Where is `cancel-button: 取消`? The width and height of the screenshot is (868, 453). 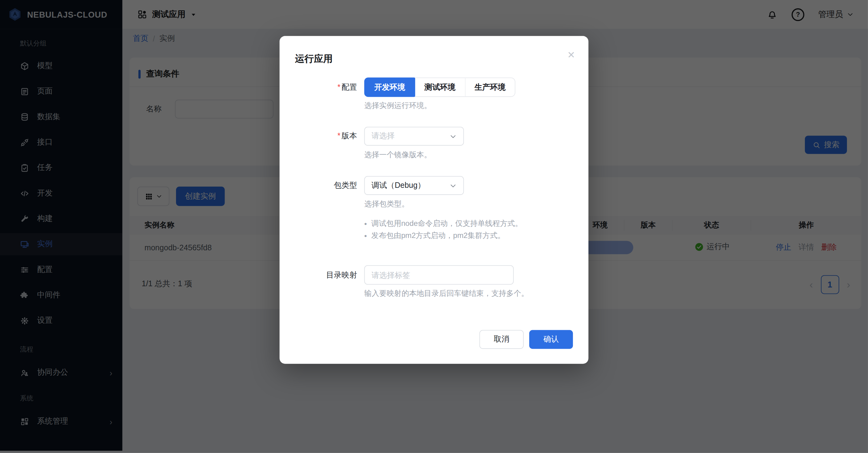
cancel-button: 取消 is located at coordinates (501, 340).